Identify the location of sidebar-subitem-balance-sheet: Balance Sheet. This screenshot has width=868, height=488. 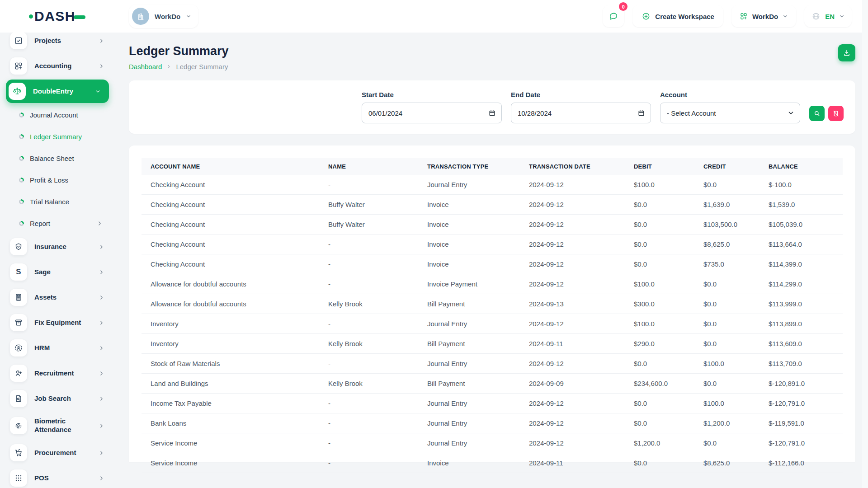
(58, 158).